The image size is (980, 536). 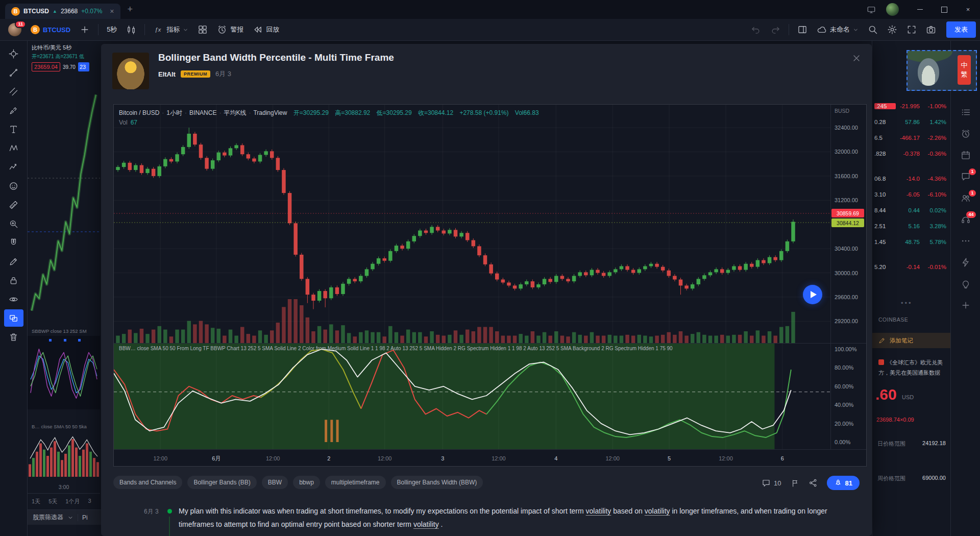 What do you see at coordinates (499, 458) in the screenshot?
I see `svg-text: 12:00` at bounding box center [499, 458].